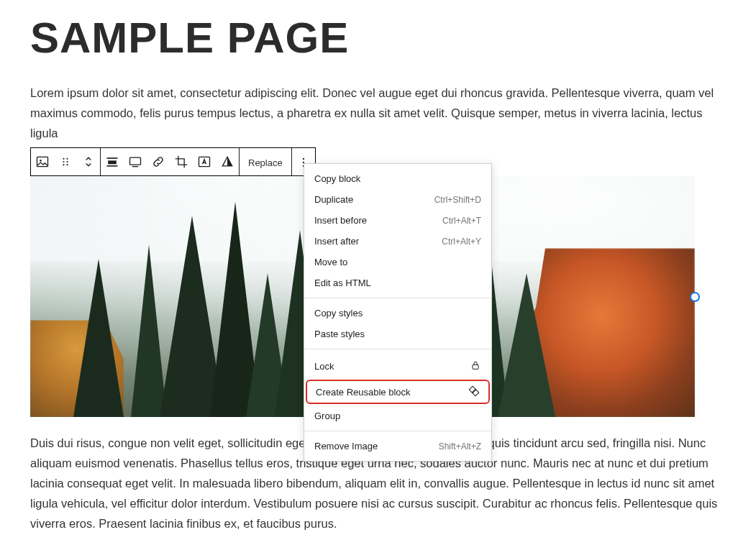 The height and width of the screenshot is (550, 756). I want to click on block-toolbar: Replace, so click(173, 162).